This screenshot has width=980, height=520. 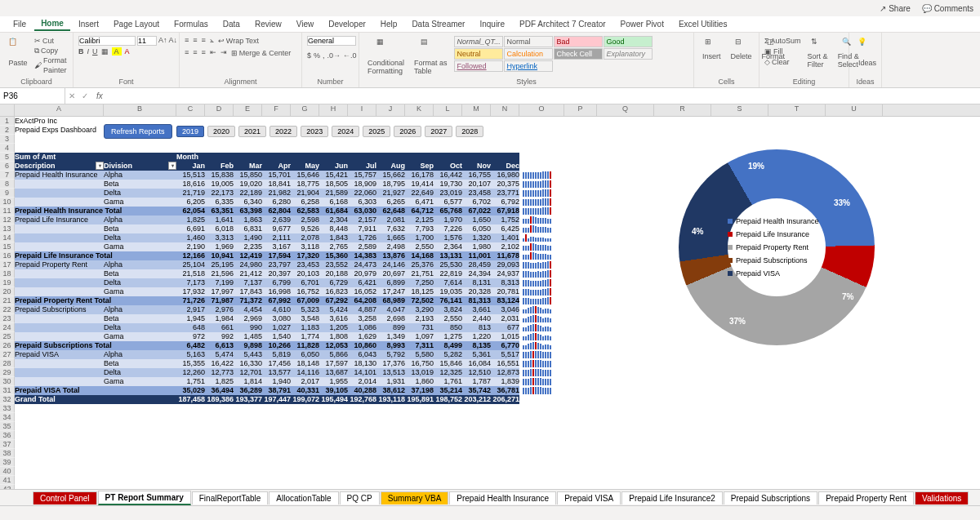 What do you see at coordinates (544, 96) in the screenshot?
I see `formula-input` at bounding box center [544, 96].